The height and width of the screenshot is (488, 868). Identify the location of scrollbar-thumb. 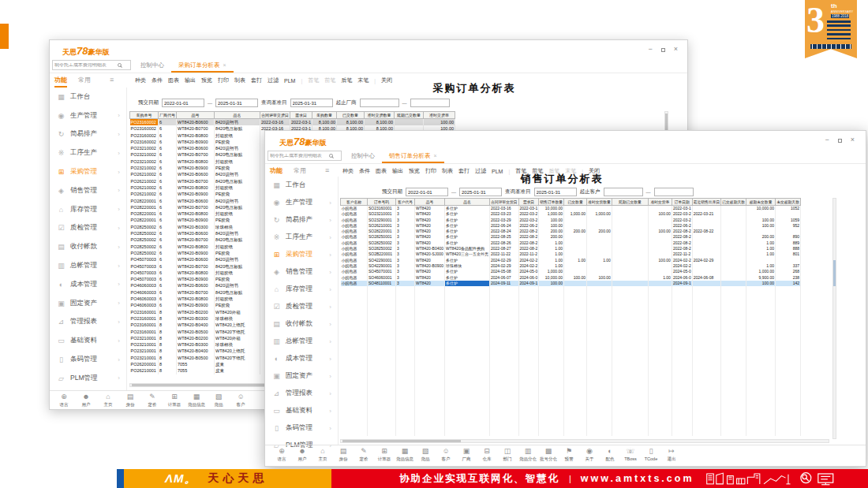
(402, 441).